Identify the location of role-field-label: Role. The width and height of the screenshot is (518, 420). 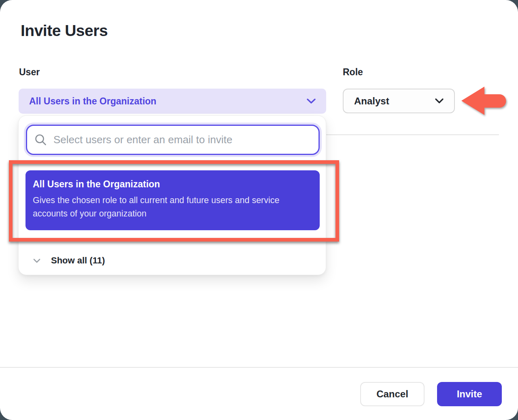
(353, 72).